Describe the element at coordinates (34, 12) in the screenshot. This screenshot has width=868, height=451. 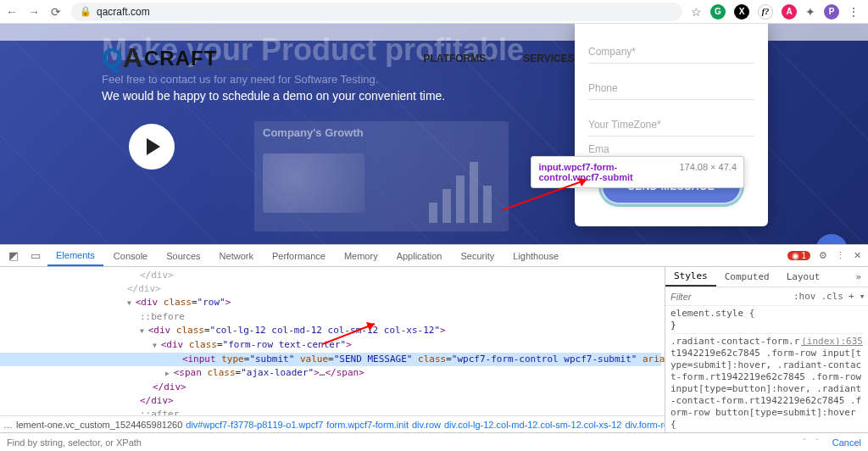
I see `forward-icon: →` at that location.